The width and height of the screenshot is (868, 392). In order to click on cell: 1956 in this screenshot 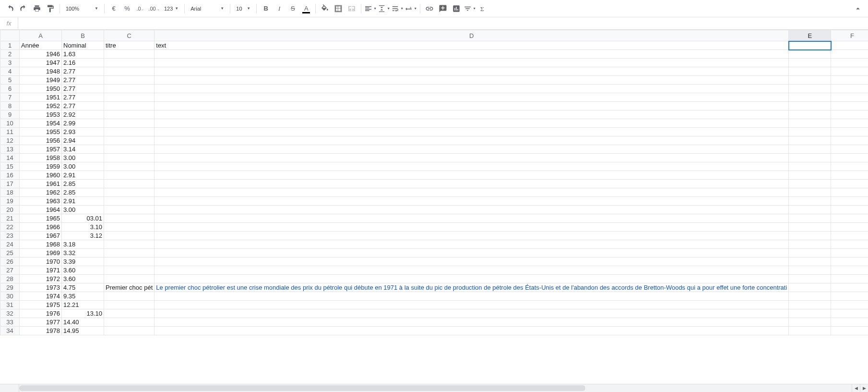, I will do `click(41, 141)`.